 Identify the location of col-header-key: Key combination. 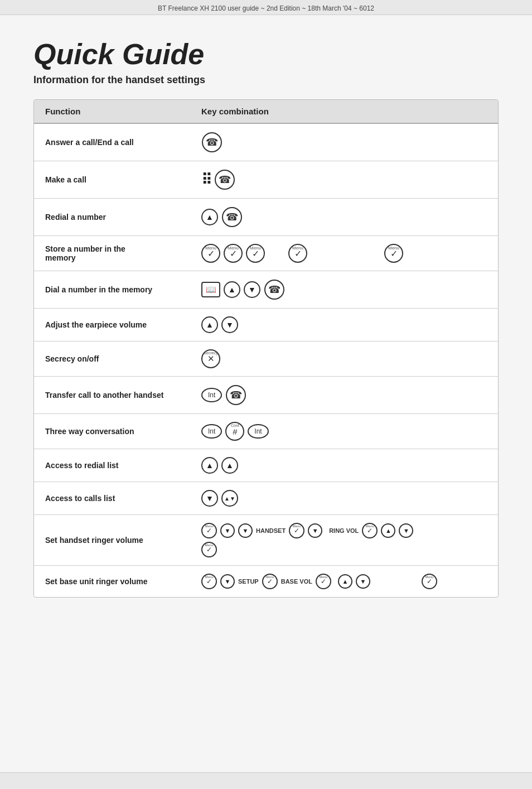
(344, 112).